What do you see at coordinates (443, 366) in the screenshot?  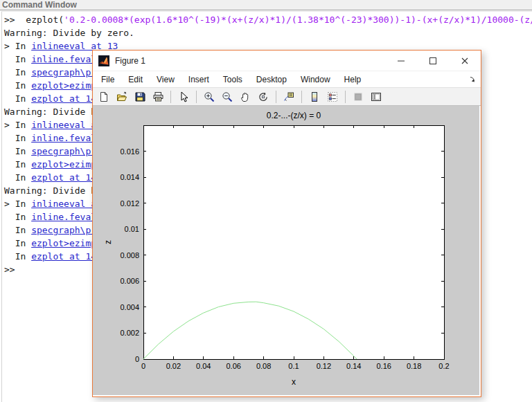 I see `x-tick-label: 0.2` at bounding box center [443, 366].